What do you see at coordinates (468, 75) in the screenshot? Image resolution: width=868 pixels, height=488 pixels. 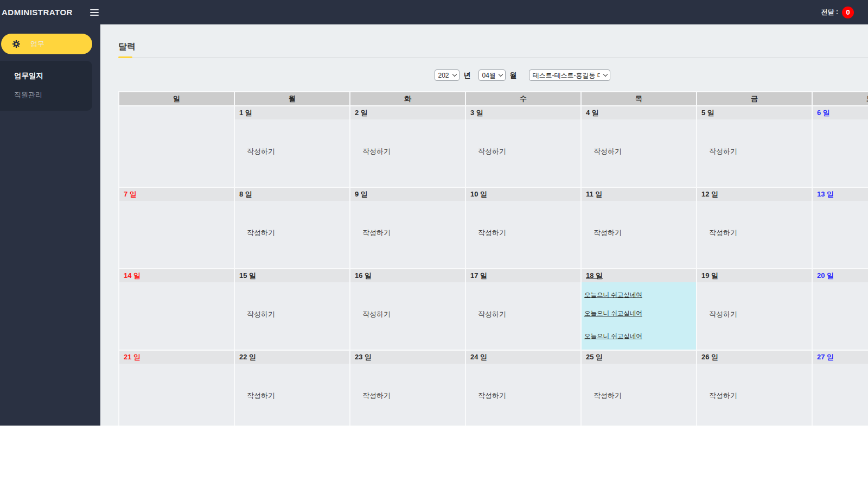 I see `year-suffix-label: 년` at bounding box center [468, 75].